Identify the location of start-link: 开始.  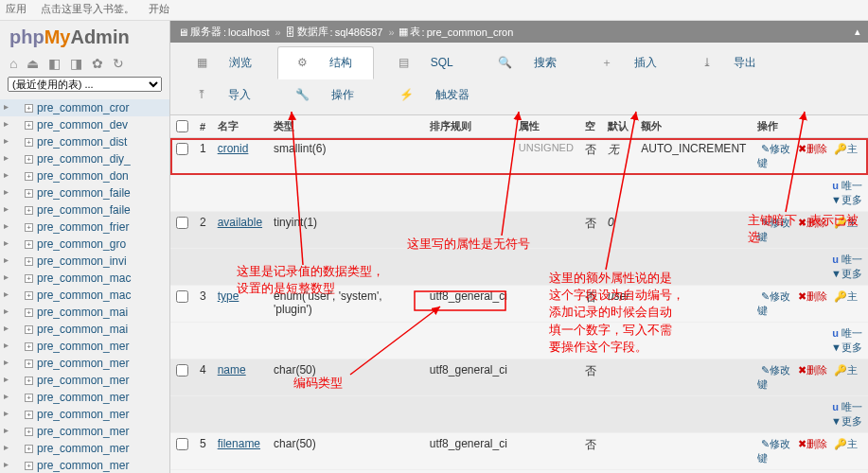
(159, 9).